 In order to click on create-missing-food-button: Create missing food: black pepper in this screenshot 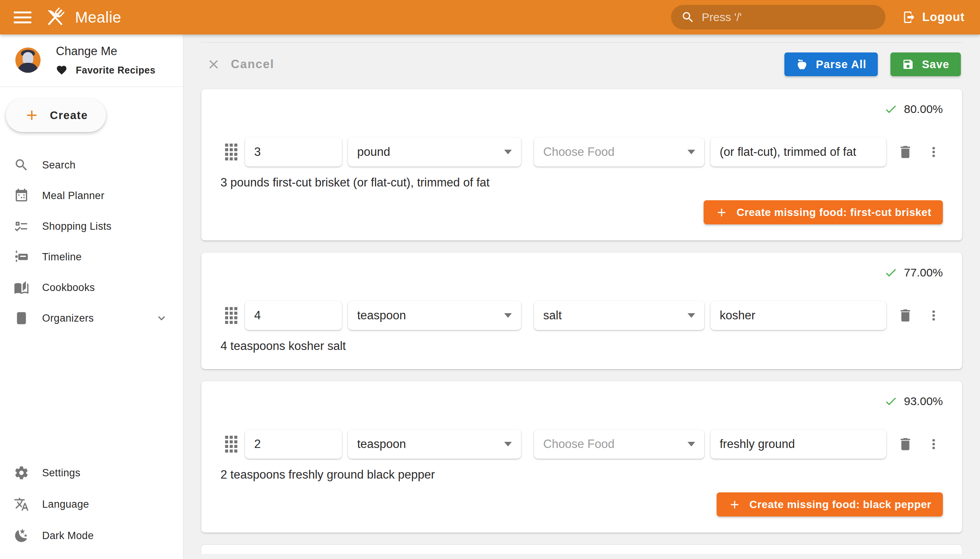, I will do `click(830, 504)`.